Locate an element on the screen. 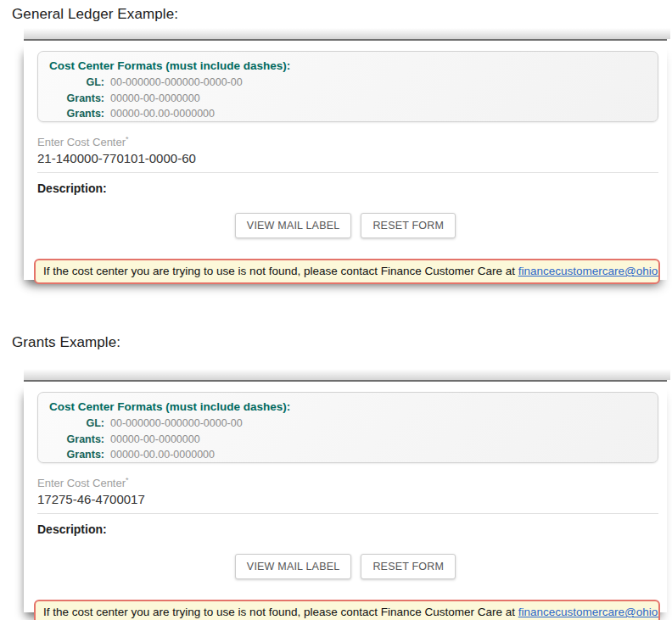 This screenshot has width=672, height=620. section-title-grants: Grants Example: is located at coordinates (66, 343).